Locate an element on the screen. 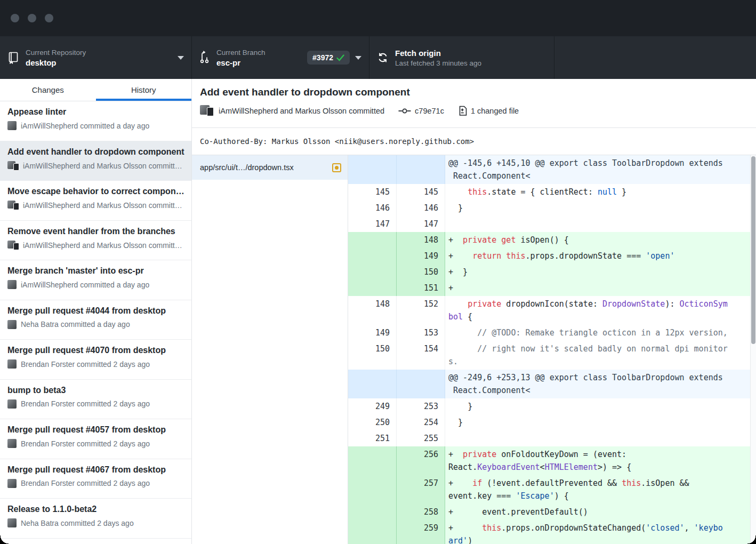 The width and height of the screenshot is (756, 544). commit-item-title: bump to beta3 is located at coordinates (96, 390).